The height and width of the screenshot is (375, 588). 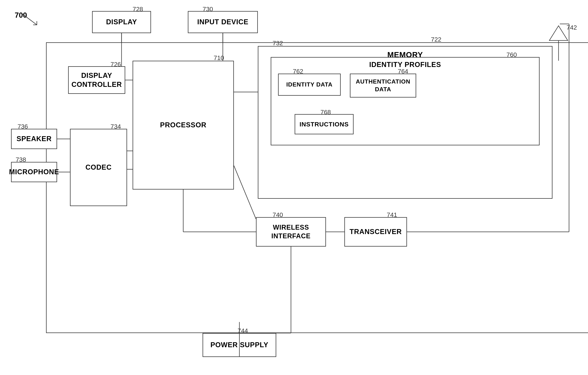 I want to click on instructions-box: INSTRUCTIONS, so click(x=324, y=124).